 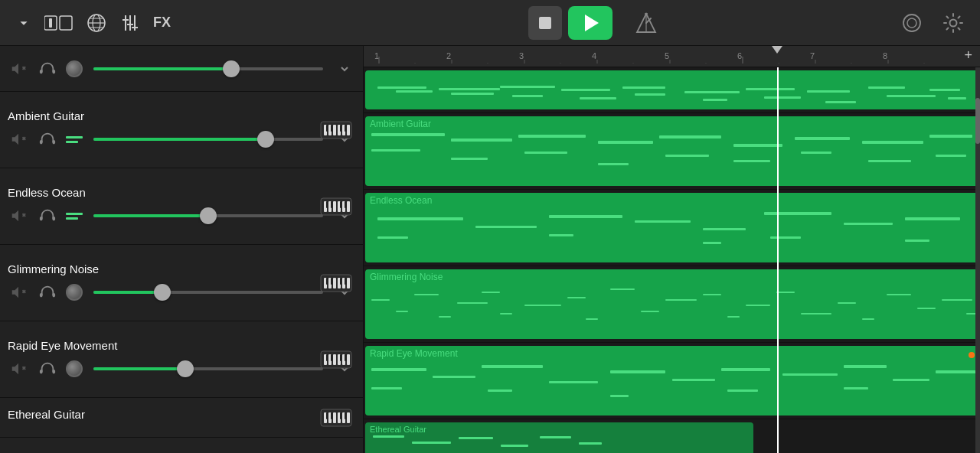 I want to click on track-block-rapid: Rapid Eye Movement, so click(x=672, y=381).